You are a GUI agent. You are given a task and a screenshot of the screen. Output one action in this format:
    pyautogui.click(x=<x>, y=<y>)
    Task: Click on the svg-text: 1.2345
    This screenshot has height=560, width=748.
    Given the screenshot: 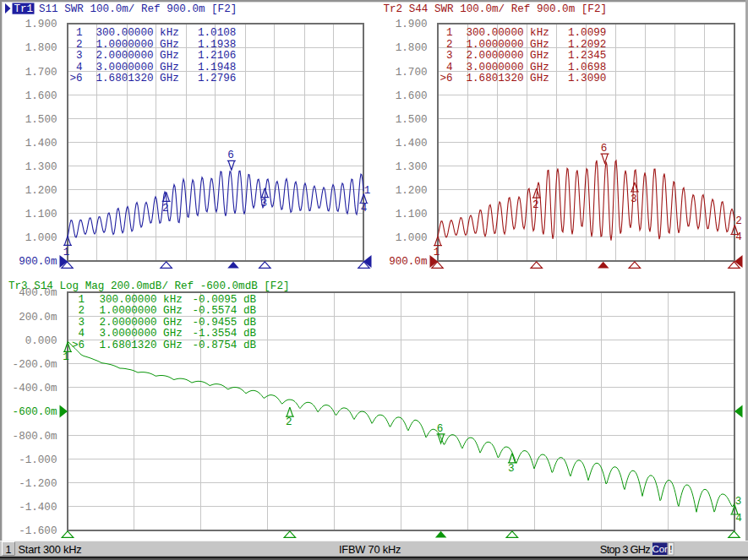 What is the action you would take?
    pyautogui.click(x=587, y=56)
    